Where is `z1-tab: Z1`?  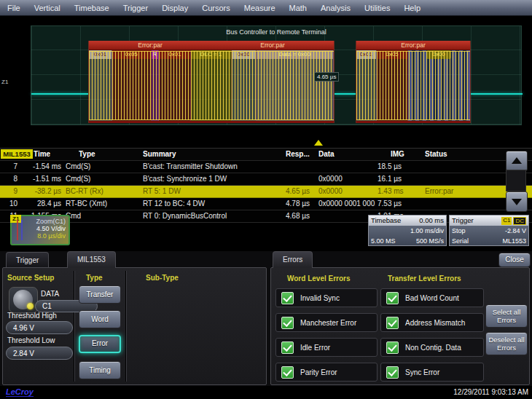
z1-tab: Z1 is located at coordinates (16, 218).